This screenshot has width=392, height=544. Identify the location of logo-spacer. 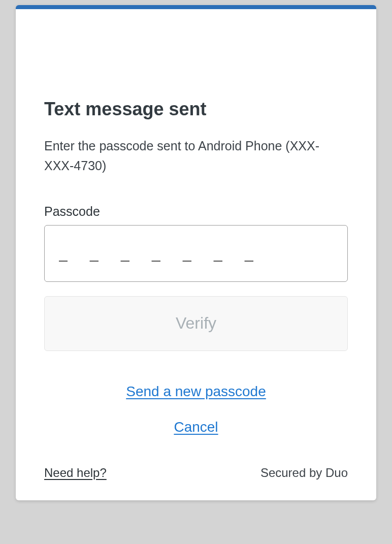
(196, 68).